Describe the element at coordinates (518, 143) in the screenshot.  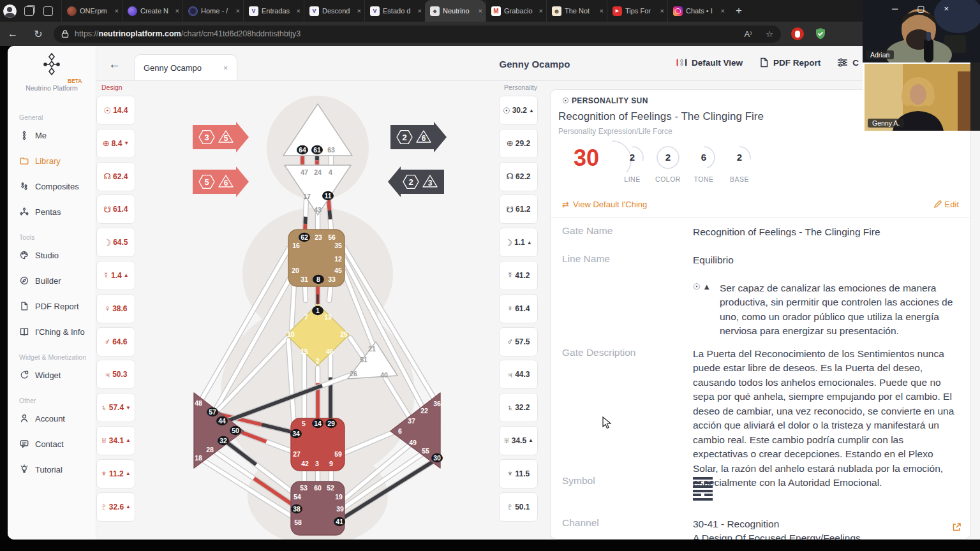
I see `planet-card: ⊕ 29.2` at that location.